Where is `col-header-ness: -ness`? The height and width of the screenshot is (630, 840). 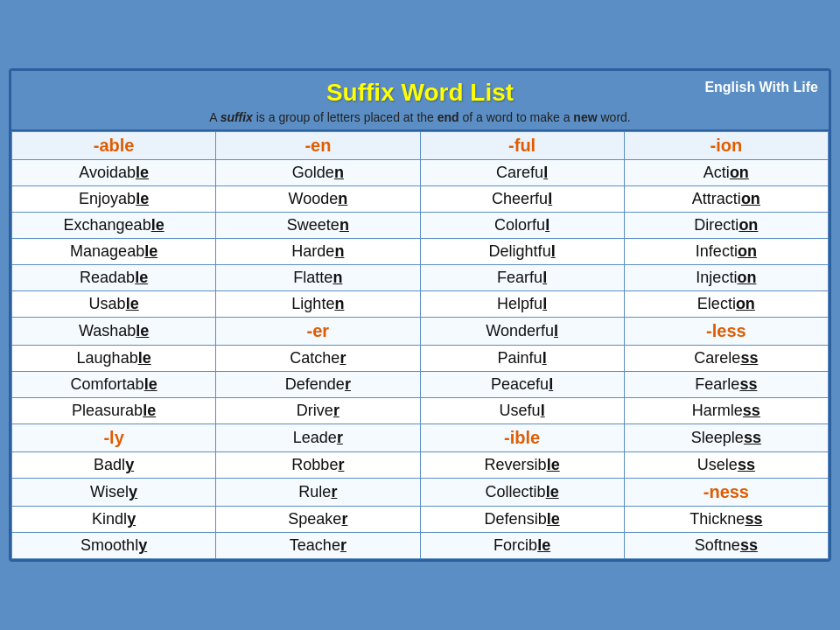
col-header-ness: -ness is located at coordinates (726, 493).